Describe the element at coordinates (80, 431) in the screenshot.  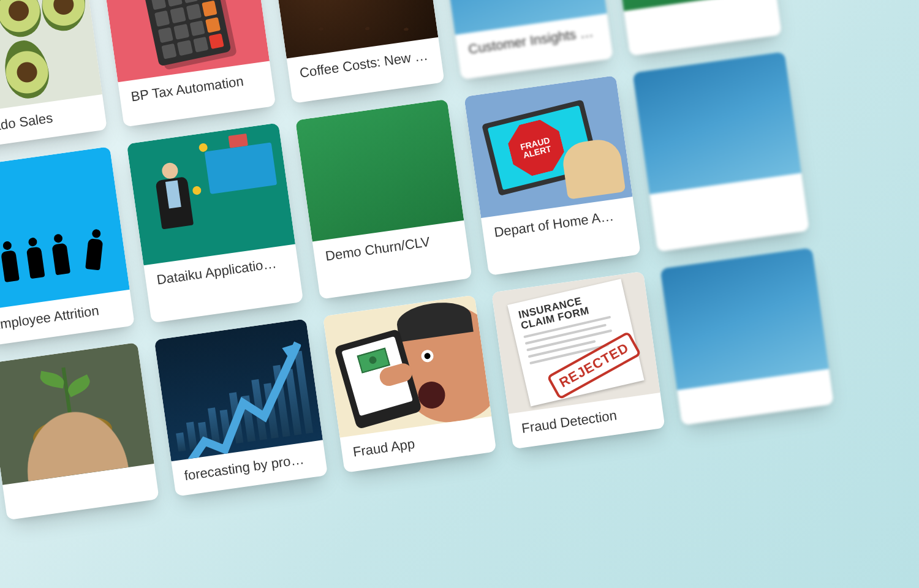
I see `project-card-coins` at that location.